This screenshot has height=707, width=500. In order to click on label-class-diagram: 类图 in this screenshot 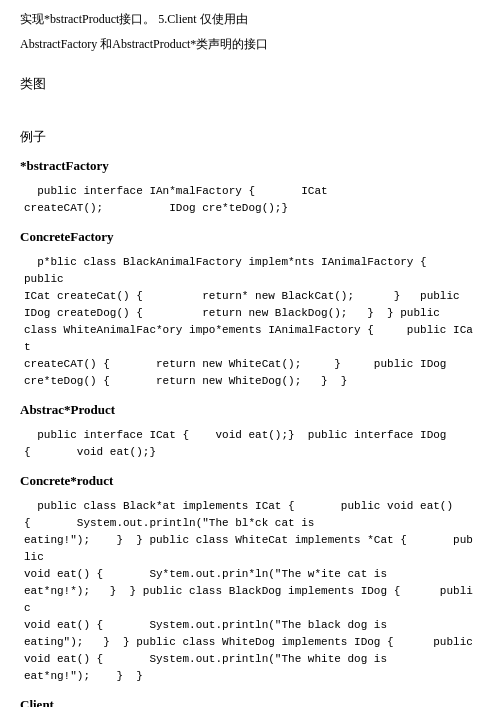, I will do `click(250, 84)`.